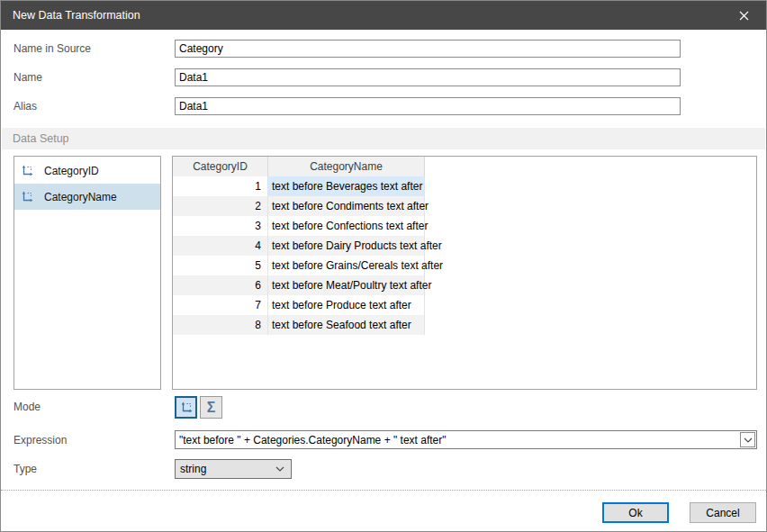 This screenshot has height=532, width=767. Describe the element at coordinates (465, 325) in the screenshot. I see `table-row: 8text before Seafood text after` at that location.